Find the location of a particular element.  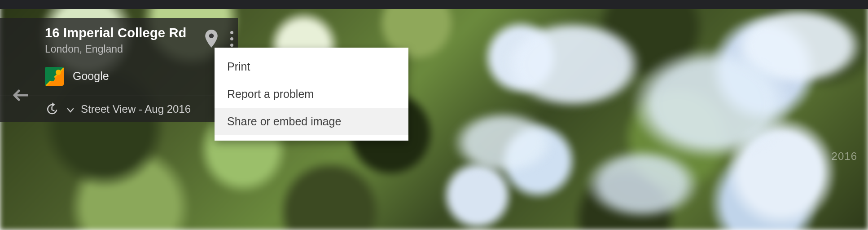

chevron-down-icon is located at coordinates (70, 109).